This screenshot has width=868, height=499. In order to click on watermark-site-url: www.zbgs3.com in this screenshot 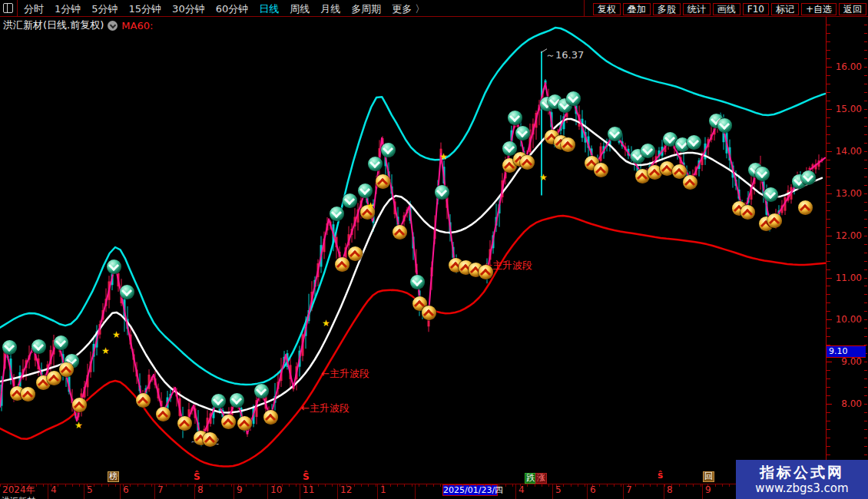, I will do `click(802, 488)`.